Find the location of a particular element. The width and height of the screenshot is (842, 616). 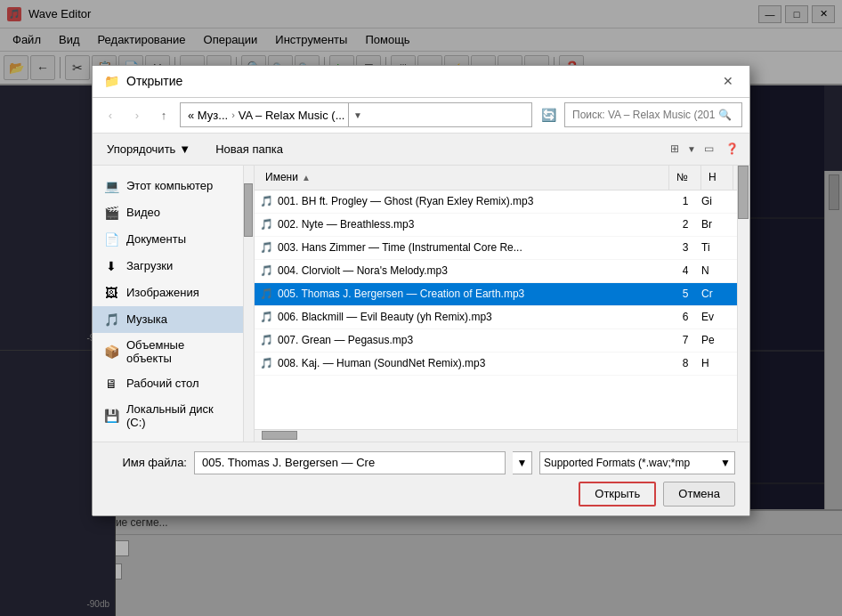

dialog-icon: 📁 is located at coordinates (111, 81).